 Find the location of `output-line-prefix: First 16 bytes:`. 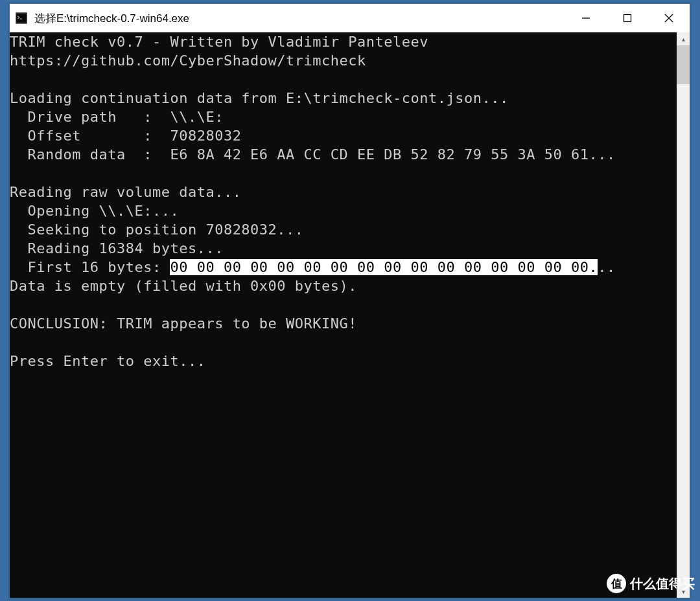

output-line-prefix: First 16 bytes: is located at coordinates (89, 267).